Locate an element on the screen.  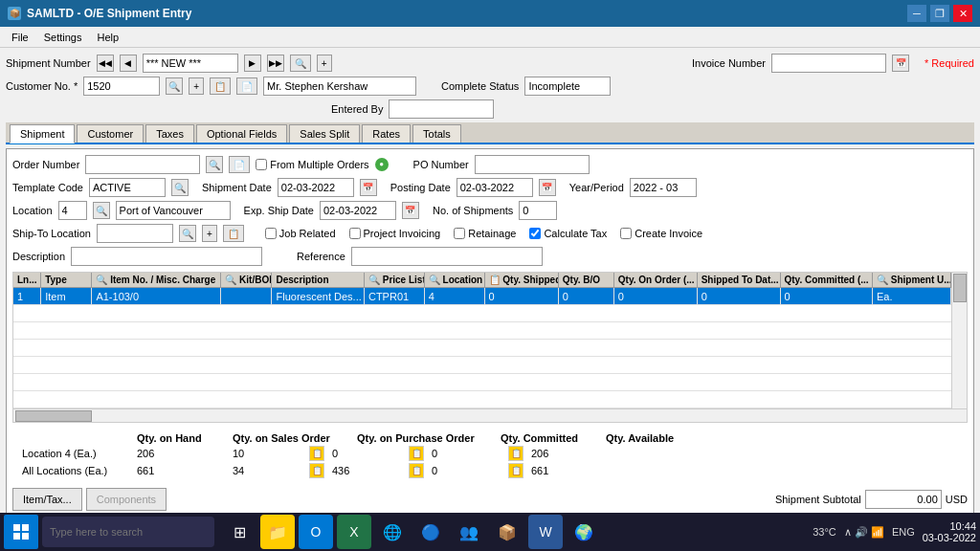
cell-pricelist: CTPR01 is located at coordinates (394, 297).